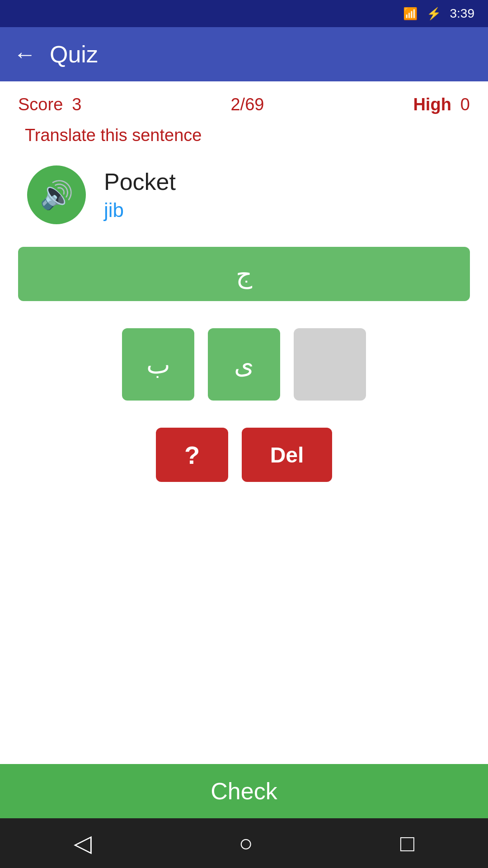 Image resolution: width=488 pixels, height=868 pixels. Describe the element at coordinates (140, 182) in the screenshot. I see `word-main: Pocket` at that location.